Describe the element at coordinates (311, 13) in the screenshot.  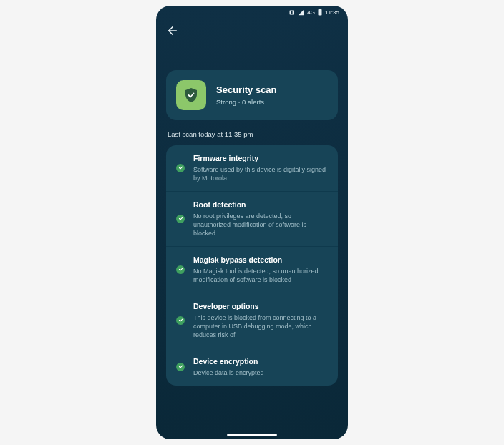
I see `network-label: 4G` at that location.